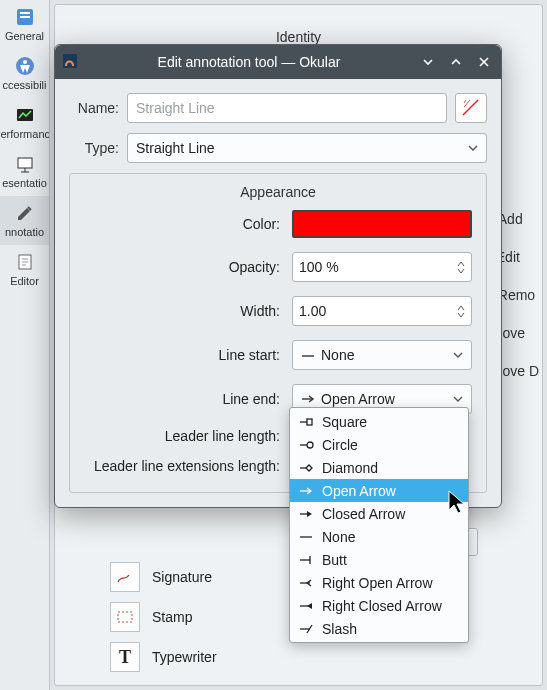 The width and height of the screenshot is (547, 690). What do you see at coordinates (379, 514) in the screenshot?
I see `dropdown-option: Closed Arrow` at bounding box center [379, 514].